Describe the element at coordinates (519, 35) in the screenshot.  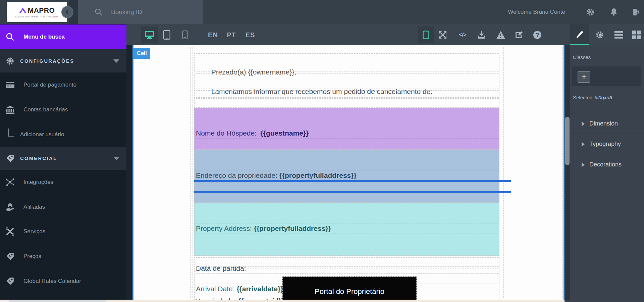
I see `edit-template-button` at that location.